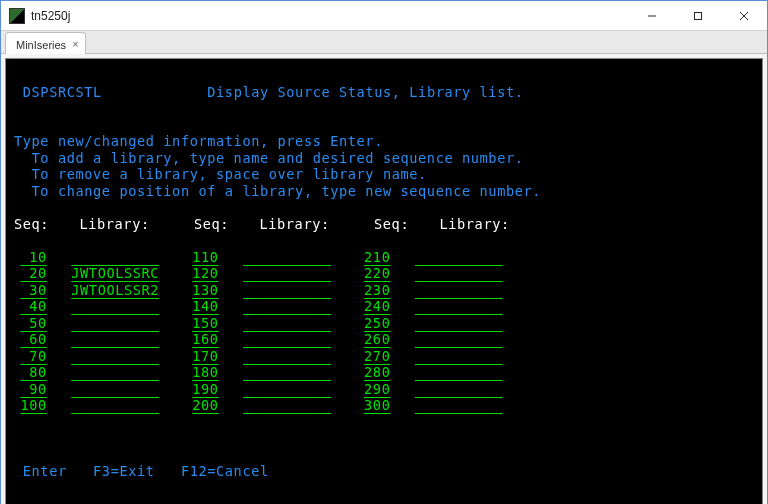 The image size is (768, 504). Describe the element at coordinates (652, 16) in the screenshot. I see `minimize-button` at that location.